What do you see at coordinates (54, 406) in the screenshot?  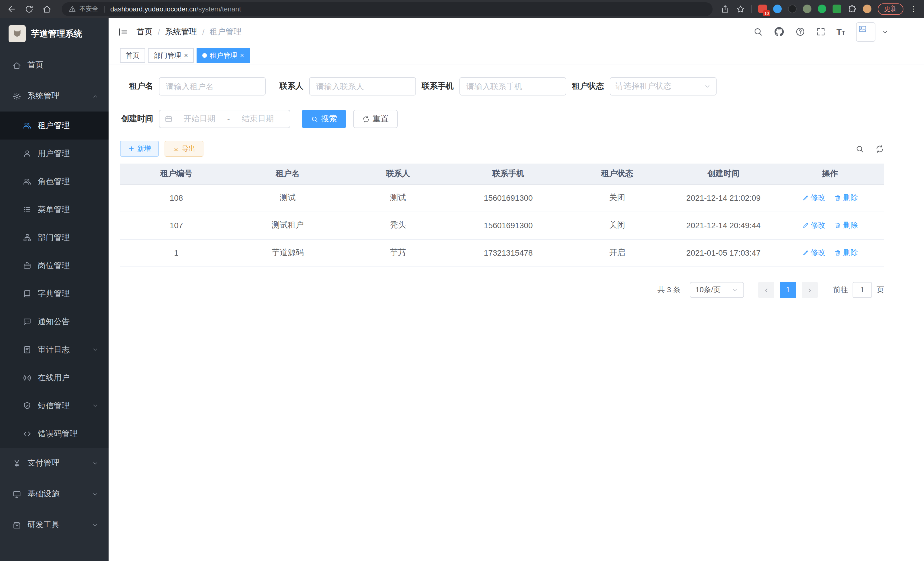 I see `sidebar-item-sms: 短信管理` at bounding box center [54, 406].